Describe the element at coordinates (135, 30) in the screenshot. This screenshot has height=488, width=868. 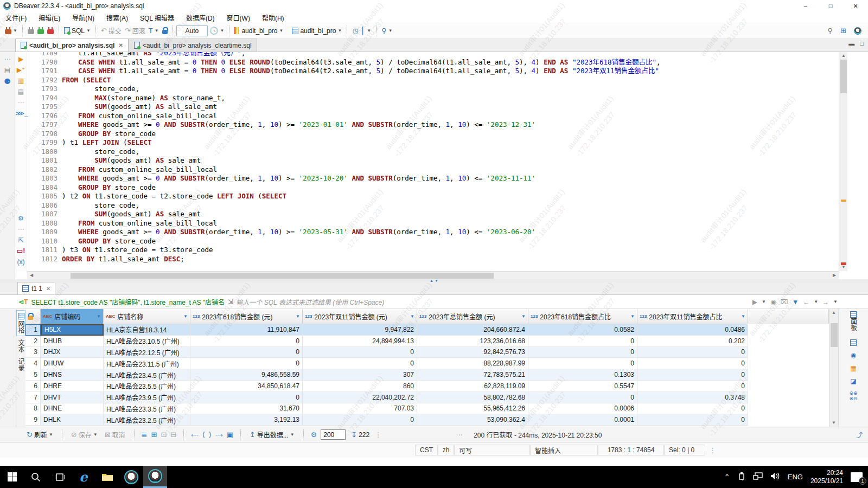
I see `rollback-button: ↷回滚` at that location.